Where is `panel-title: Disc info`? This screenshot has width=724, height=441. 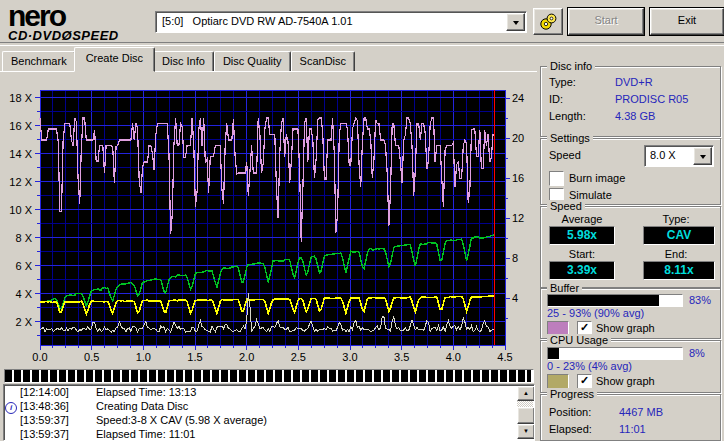
panel-title: Disc info is located at coordinates (571, 66).